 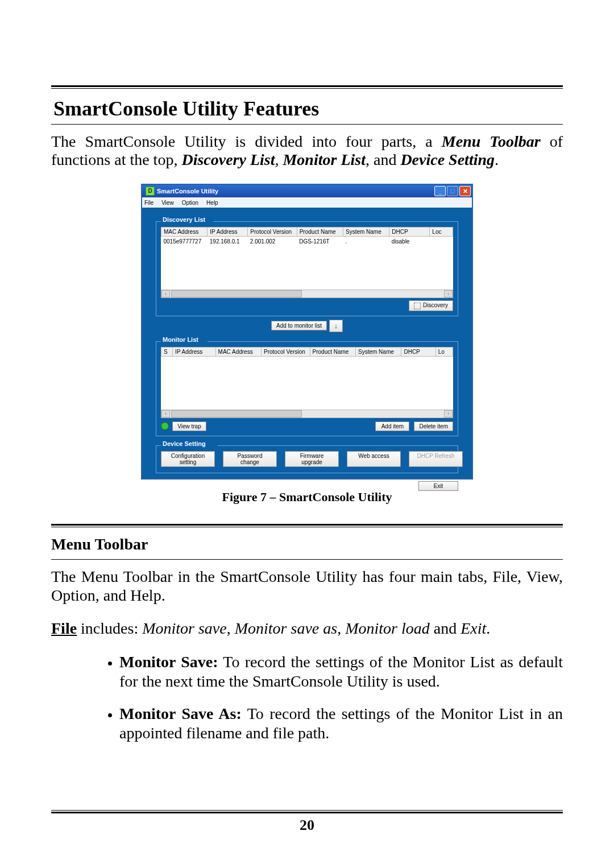 I want to click on arrow-down-icon: ↓, so click(x=336, y=326).